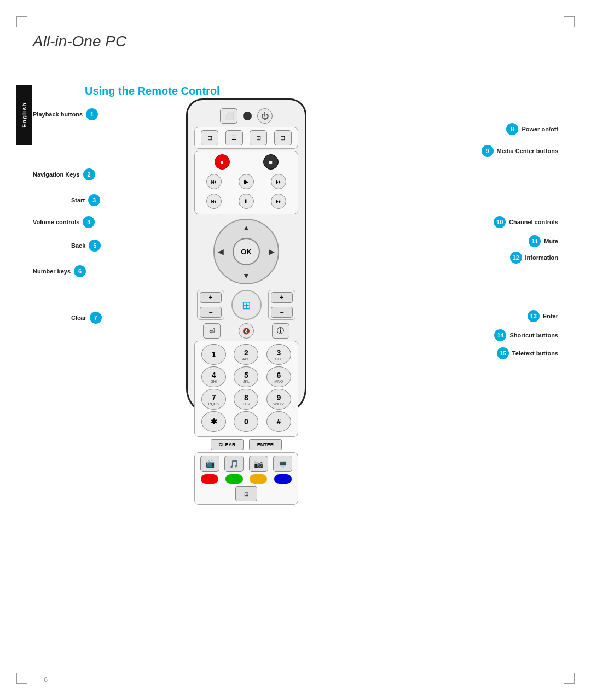  I want to click on shortcut-btn1: 📺, so click(210, 464).